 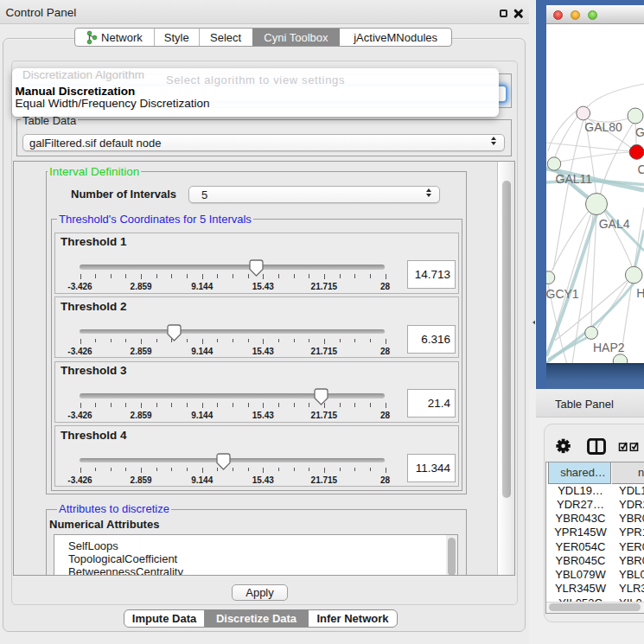 I want to click on svg-text: GCY1, so click(x=563, y=294).